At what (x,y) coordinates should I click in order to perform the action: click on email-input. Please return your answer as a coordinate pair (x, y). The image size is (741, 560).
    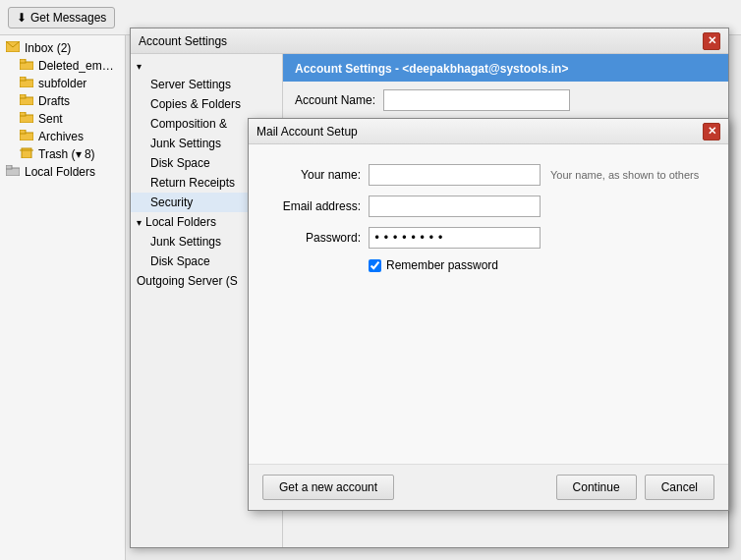
    Looking at the image, I should click on (454, 206).